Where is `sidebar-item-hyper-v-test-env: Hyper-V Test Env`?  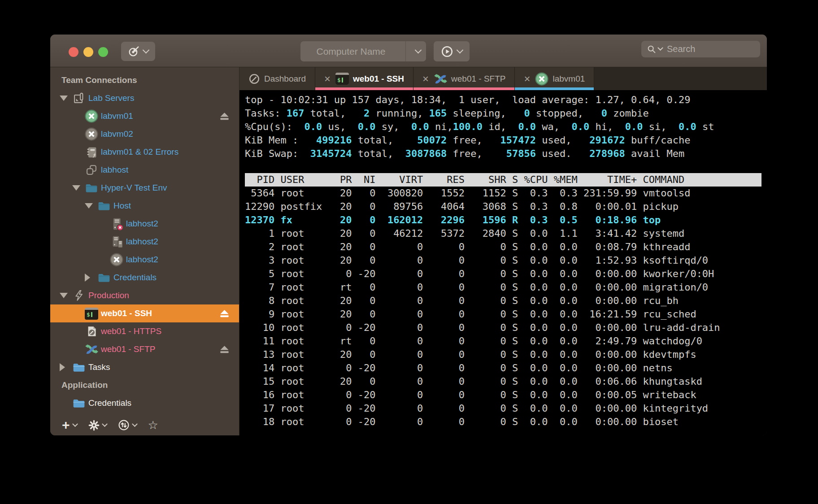 sidebar-item-hyper-v-test-env: Hyper-V Test Env is located at coordinates (144, 188).